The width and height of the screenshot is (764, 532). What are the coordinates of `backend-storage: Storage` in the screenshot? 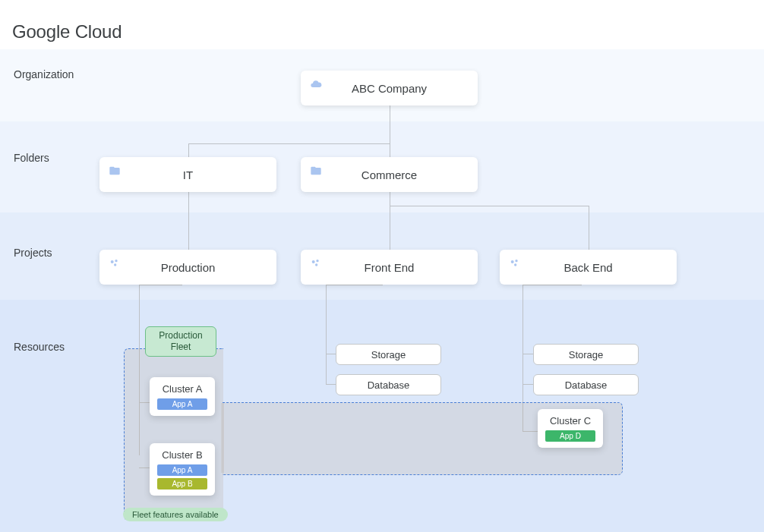 It's located at (586, 354).